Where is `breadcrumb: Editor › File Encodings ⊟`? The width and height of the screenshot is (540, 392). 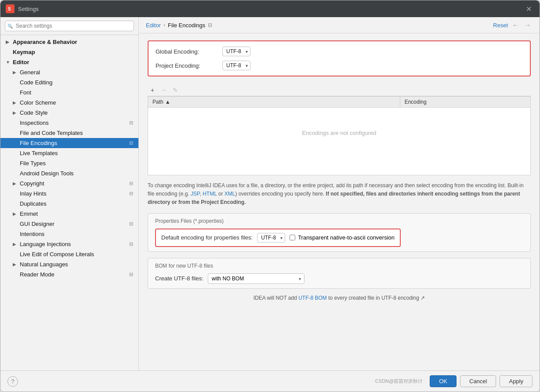 breadcrumb: Editor › File Encodings ⊟ is located at coordinates (318, 25).